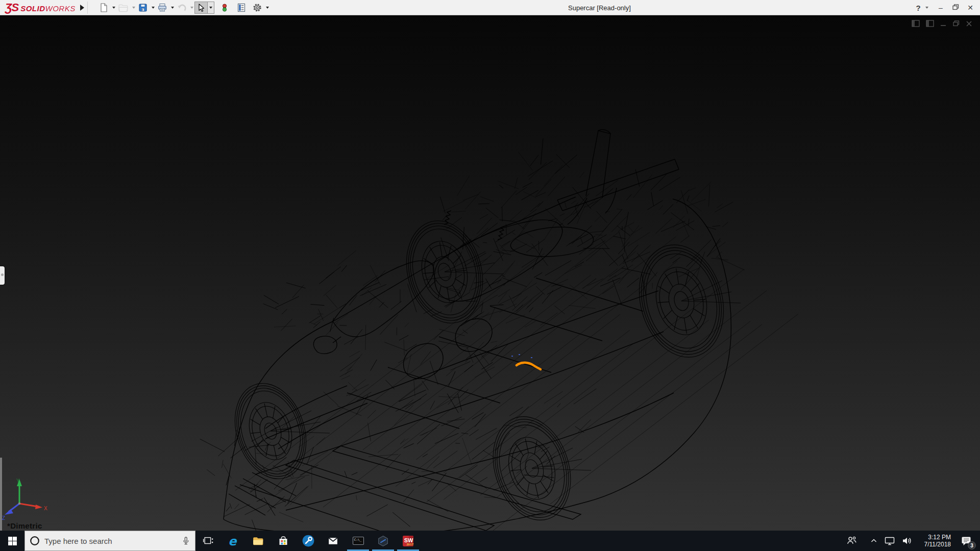 This screenshot has width=980, height=551. I want to click on x-axis-label: X, so click(46, 508).